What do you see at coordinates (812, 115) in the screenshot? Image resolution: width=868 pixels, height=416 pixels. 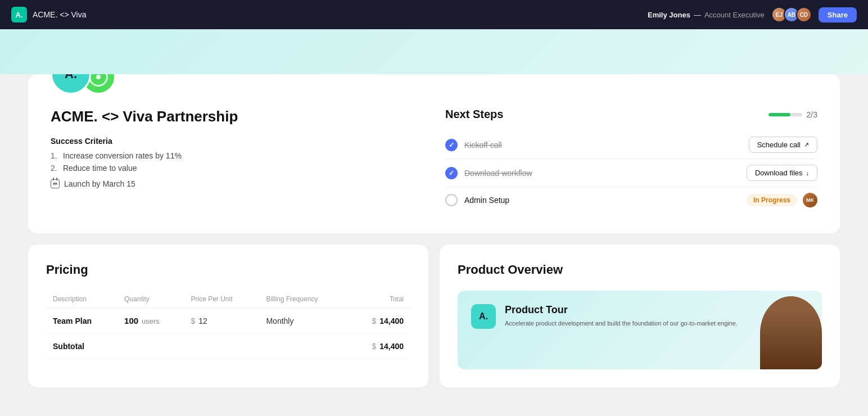 I see `progress-text: 2/3` at bounding box center [812, 115].